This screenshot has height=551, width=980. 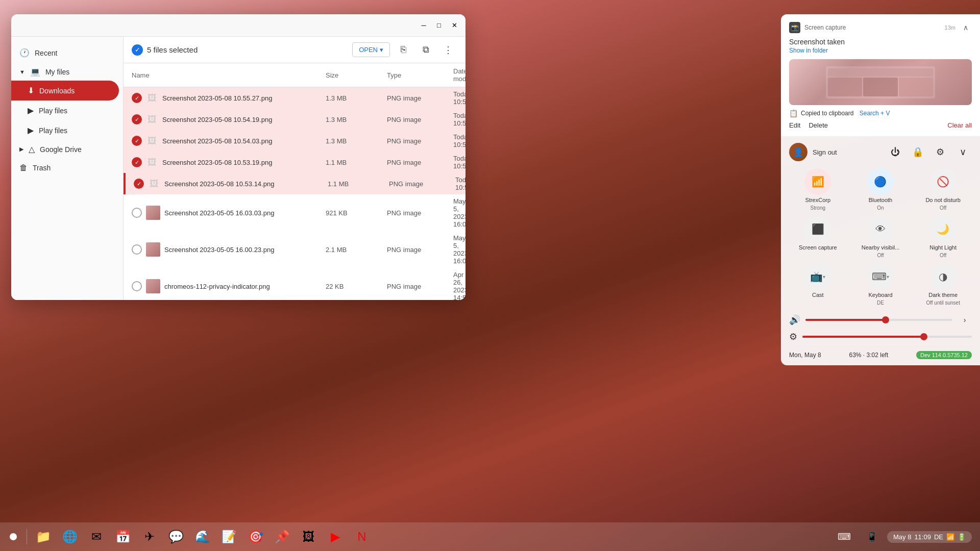 What do you see at coordinates (846, 320) in the screenshot?
I see `volume-fill` at bounding box center [846, 320].